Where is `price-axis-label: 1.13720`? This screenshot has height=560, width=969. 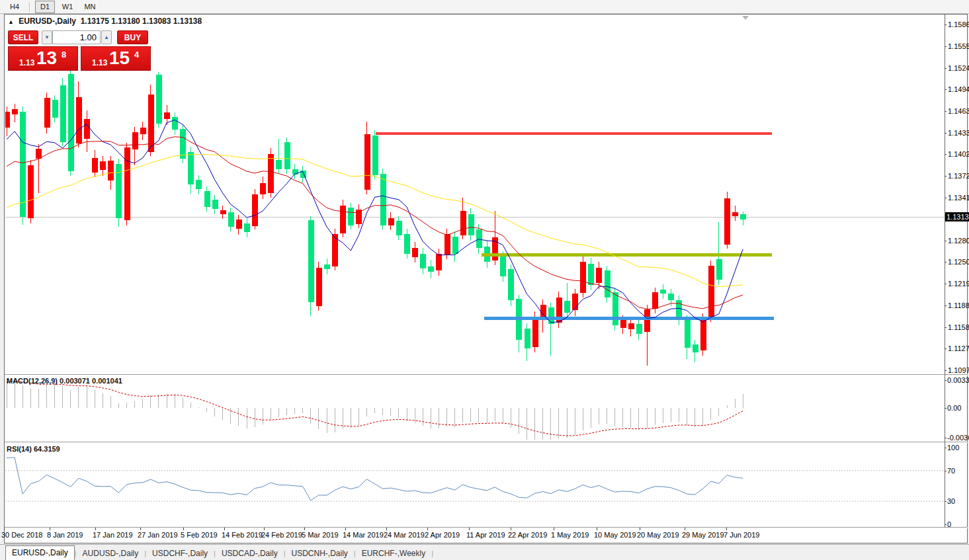 price-axis-label: 1.13720 is located at coordinates (958, 176).